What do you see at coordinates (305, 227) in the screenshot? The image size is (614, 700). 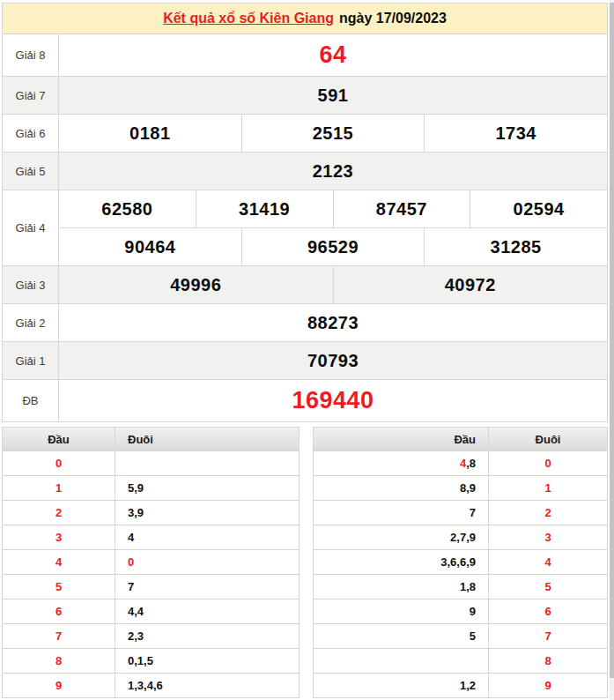 I see `prize-row: Giải 46258031419874570259490464965293128…` at bounding box center [305, 227].